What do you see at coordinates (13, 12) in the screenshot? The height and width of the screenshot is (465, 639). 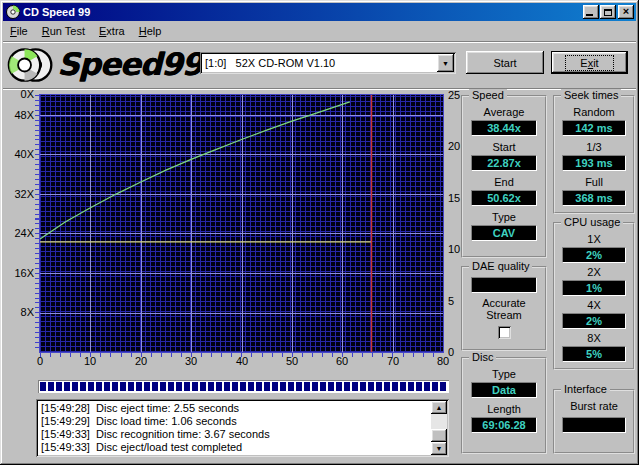 I see `cd-app-icon` at bounding box center [13, 12].